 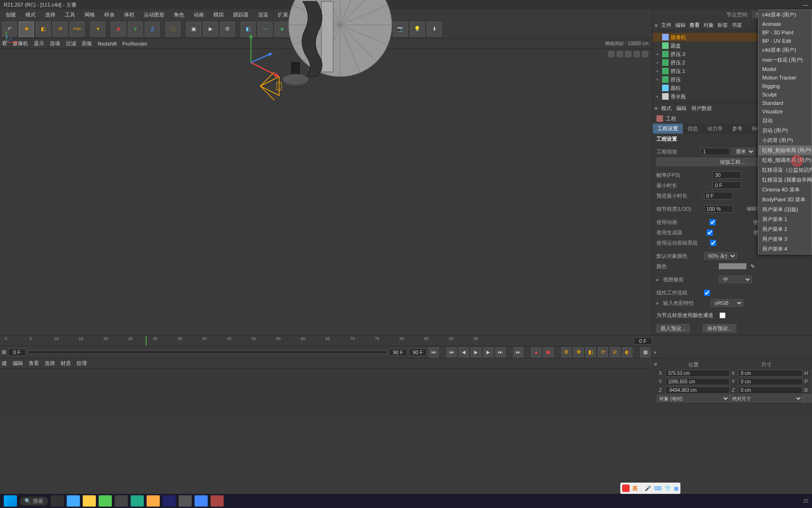 I want to click on btn-save-preset: 保存预设..., so click(x=720, y=328).